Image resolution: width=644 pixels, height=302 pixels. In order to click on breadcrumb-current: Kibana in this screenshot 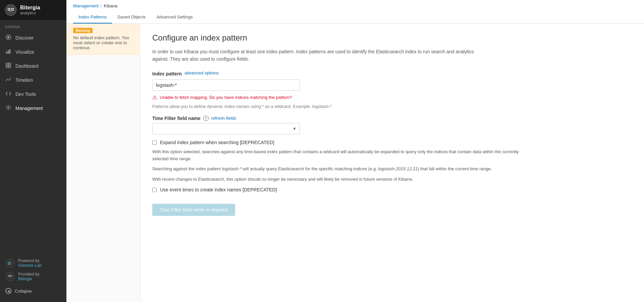, I will do `click(111, 6)`.